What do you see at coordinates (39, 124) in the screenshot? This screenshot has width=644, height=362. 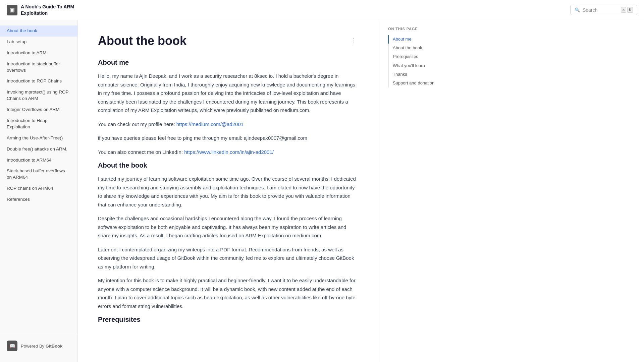 I see `sidebar-item-intro-heap: Introduction to Heap Exploitation` at bounding box center [39, 124].